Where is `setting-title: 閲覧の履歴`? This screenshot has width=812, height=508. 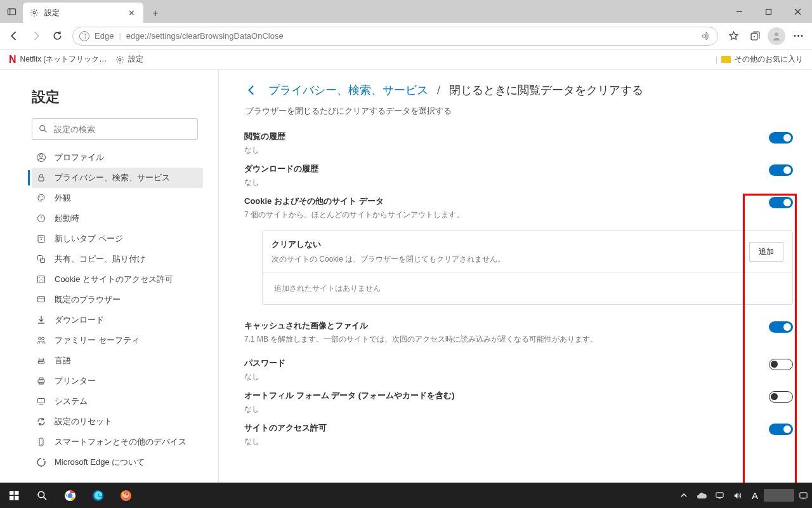 setting-title: 閲覧の履歴 is located at coordinates (506, 137).